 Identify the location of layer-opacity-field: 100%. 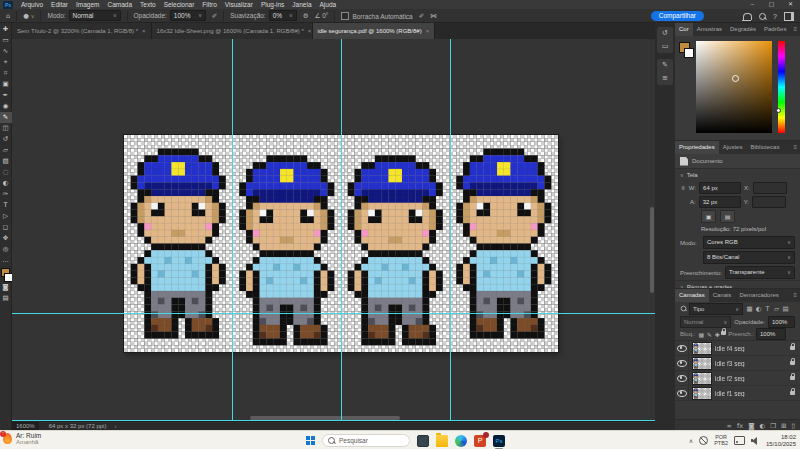
(782, 322).